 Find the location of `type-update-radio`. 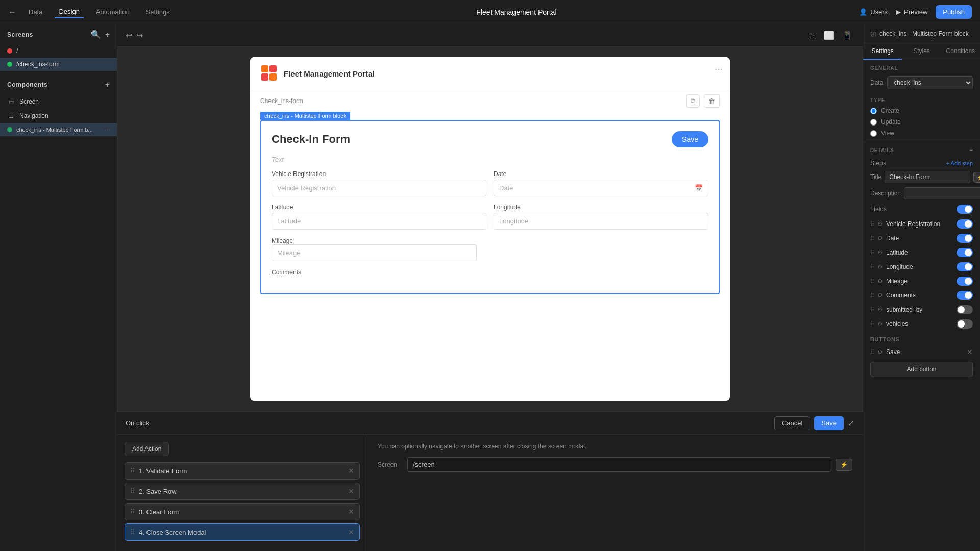

type-update-radio is located at coordinates (874, 122).